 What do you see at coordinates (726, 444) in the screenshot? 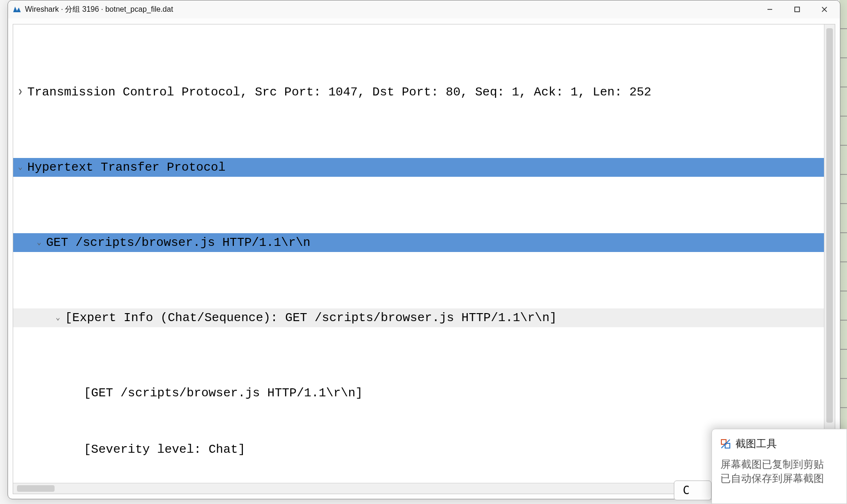
I see `snipping-tool-icon` at bounding box center [726, 444].